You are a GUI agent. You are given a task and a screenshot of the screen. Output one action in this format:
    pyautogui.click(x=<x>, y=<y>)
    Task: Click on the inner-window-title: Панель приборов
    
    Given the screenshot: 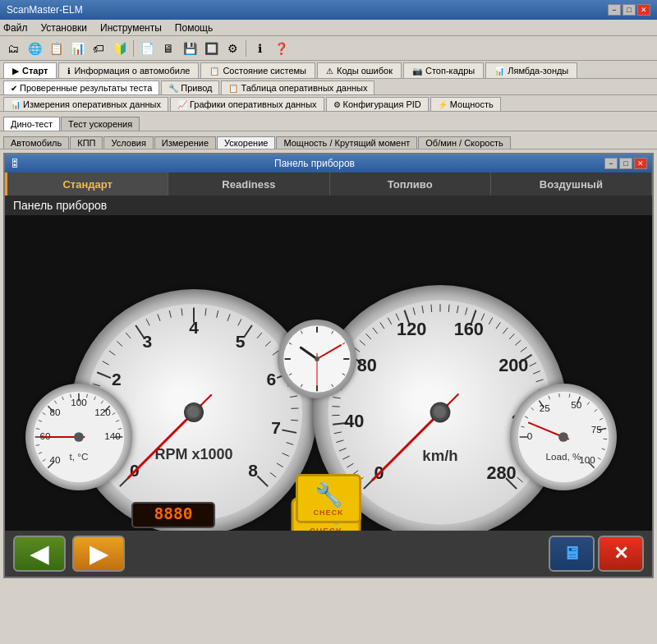 What is the action you would take?
    pyautogui.click(x=315, y=163)
    